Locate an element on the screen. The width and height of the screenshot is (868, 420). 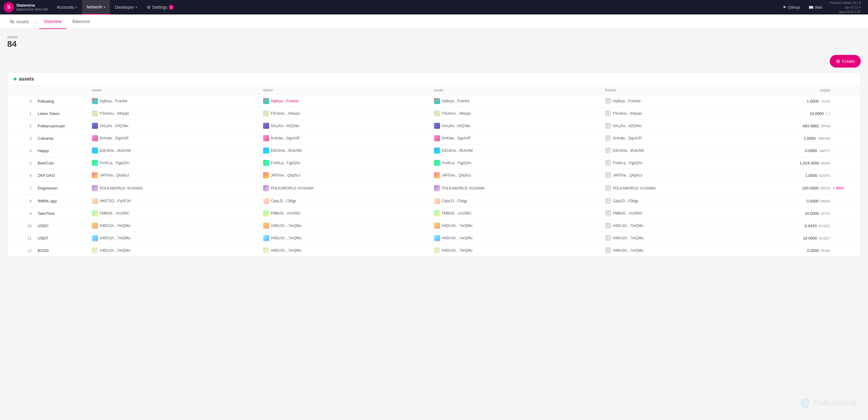
supply-cell: 1.0000 BZKPD is located at coordinates (803, 175).